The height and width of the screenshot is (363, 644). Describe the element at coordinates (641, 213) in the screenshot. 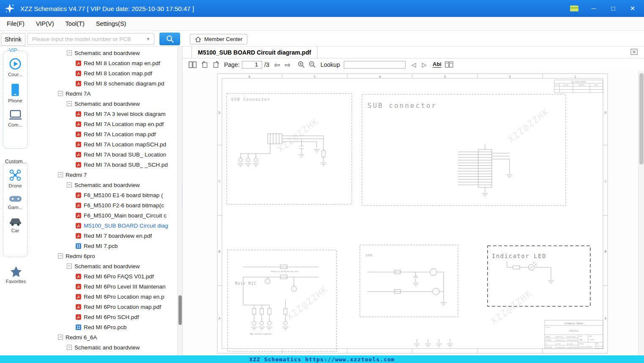

I see `viewer-scrollbar` at that location.